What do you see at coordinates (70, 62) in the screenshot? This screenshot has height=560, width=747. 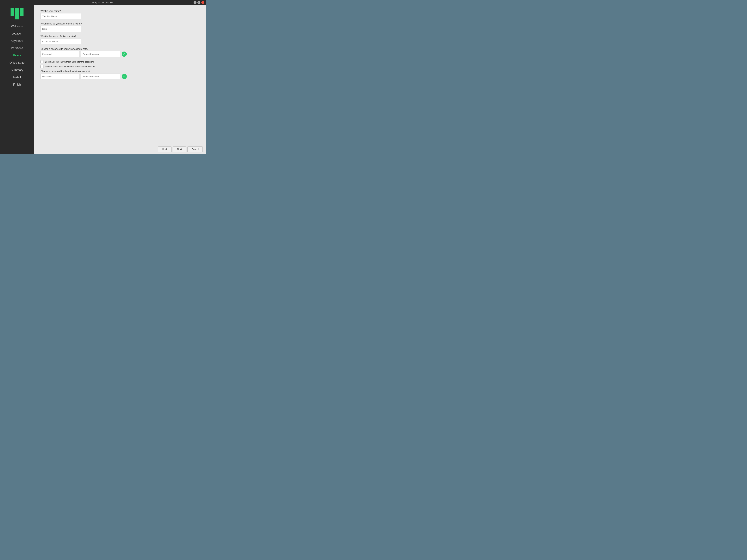 I see `autologin-label: Log in automatically without asking for …` at bounding box center [70, 62].